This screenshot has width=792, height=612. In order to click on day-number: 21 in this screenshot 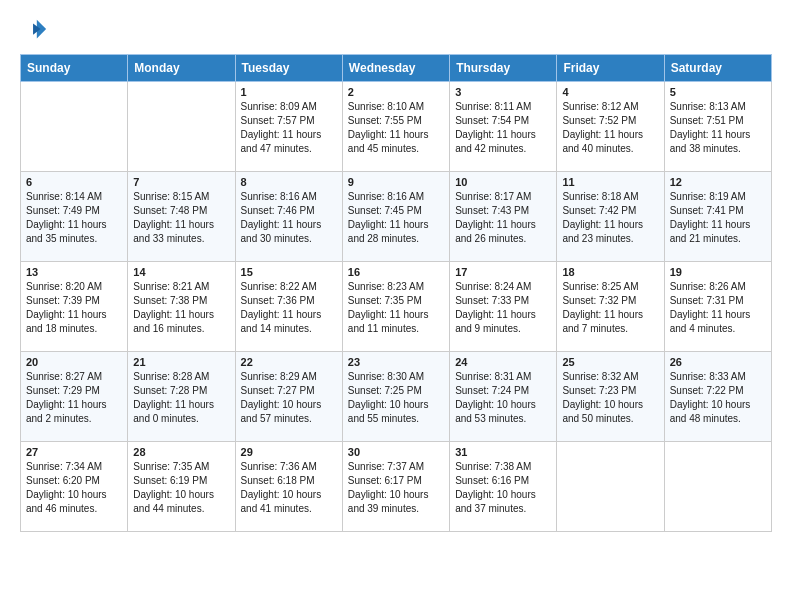, I will do `click(181, 362)`.